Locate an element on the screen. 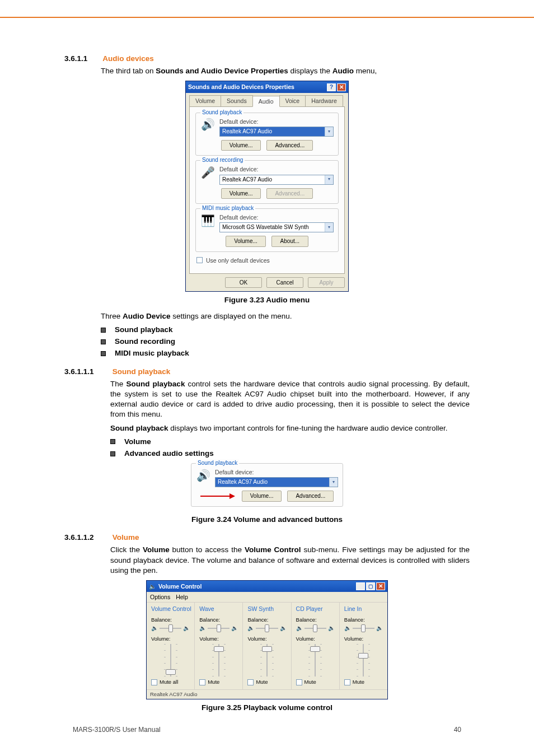 This screenshot has height=756, width=534. ok-button: OK is located at coordinates (243, 283).